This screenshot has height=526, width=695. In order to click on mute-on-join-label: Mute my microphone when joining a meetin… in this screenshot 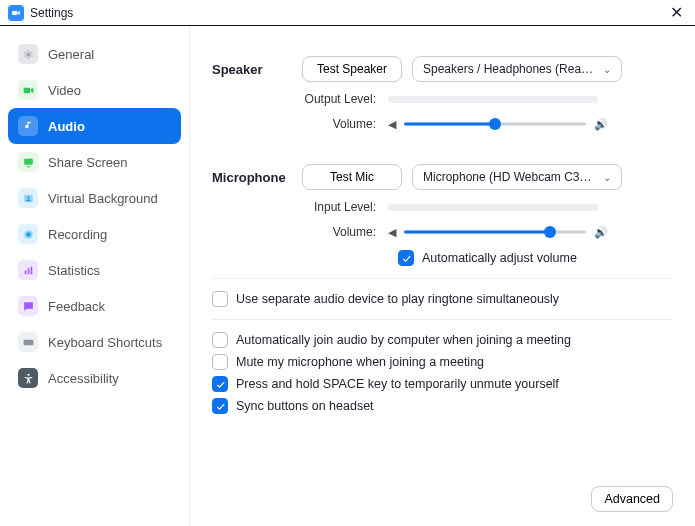, I will do `click(360, 362)`.